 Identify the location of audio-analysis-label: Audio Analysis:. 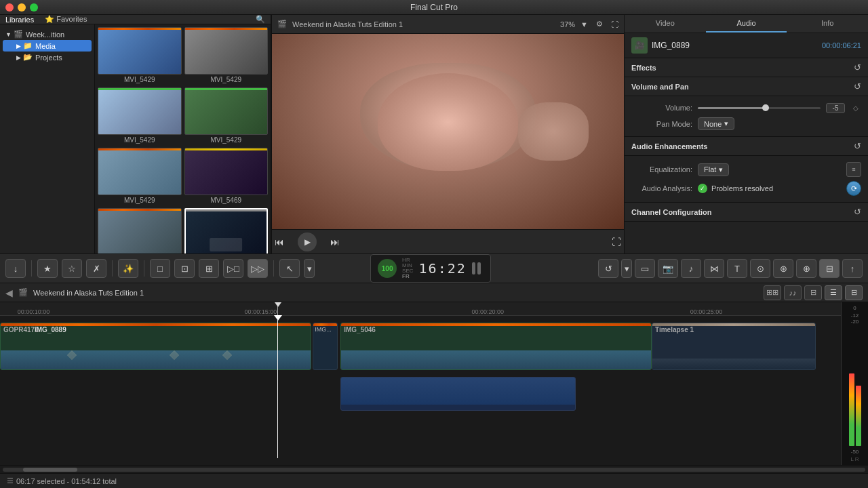
(662, 188).